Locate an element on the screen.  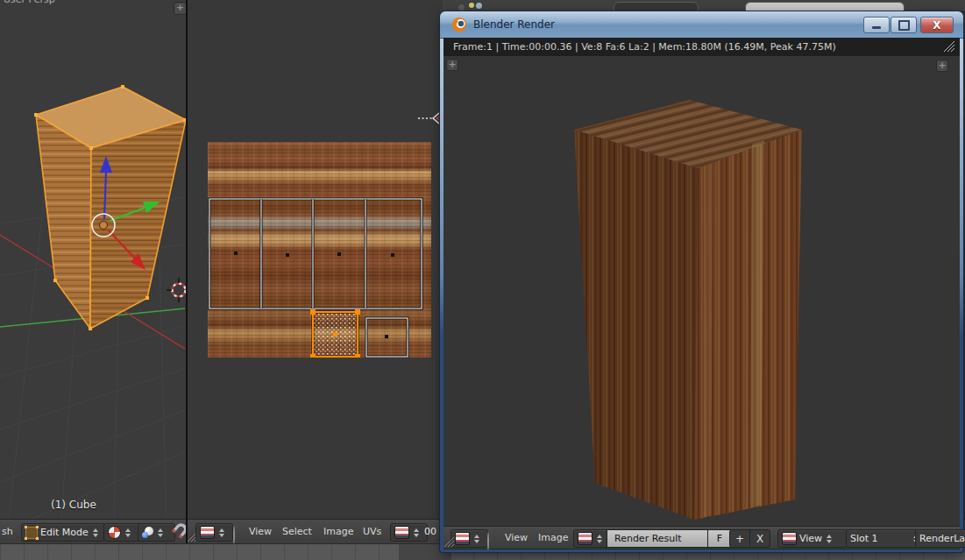
window-title: Blender Render is located at coordinates (514, 25).